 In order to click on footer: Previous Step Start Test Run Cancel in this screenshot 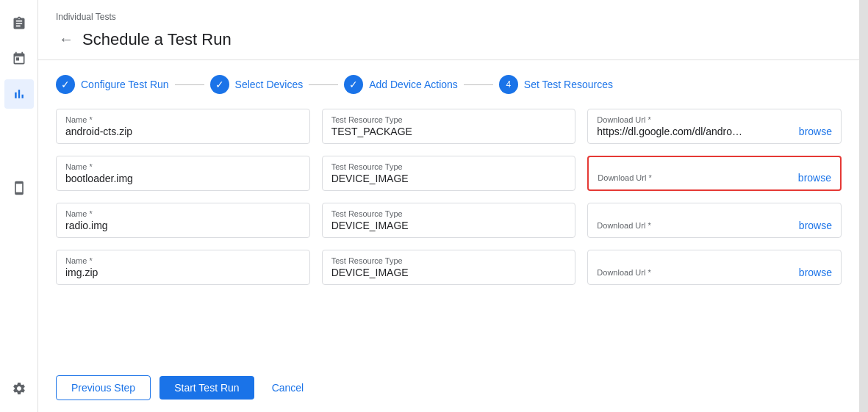, I will do `click(448, 388)`.